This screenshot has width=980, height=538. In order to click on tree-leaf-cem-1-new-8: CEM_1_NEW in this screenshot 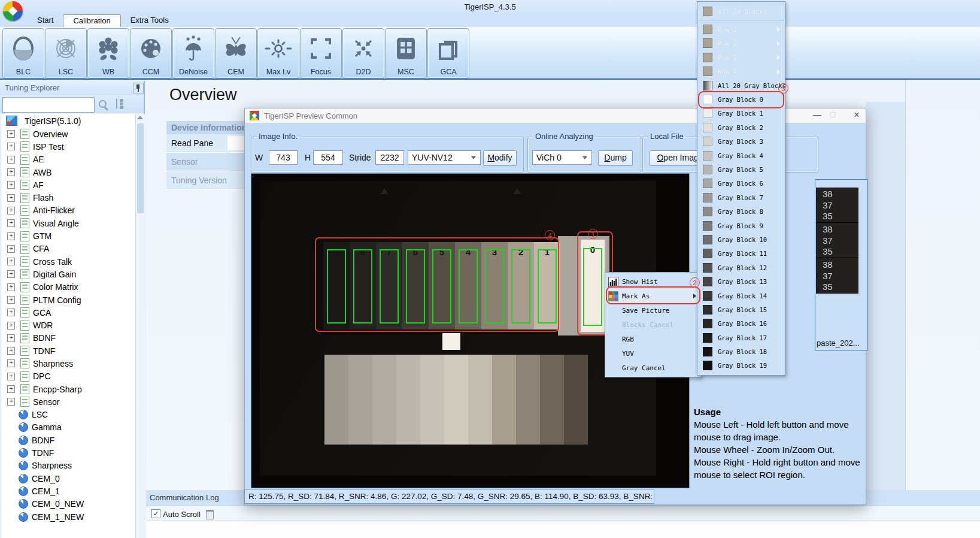, I will do `click(68, 516)`.